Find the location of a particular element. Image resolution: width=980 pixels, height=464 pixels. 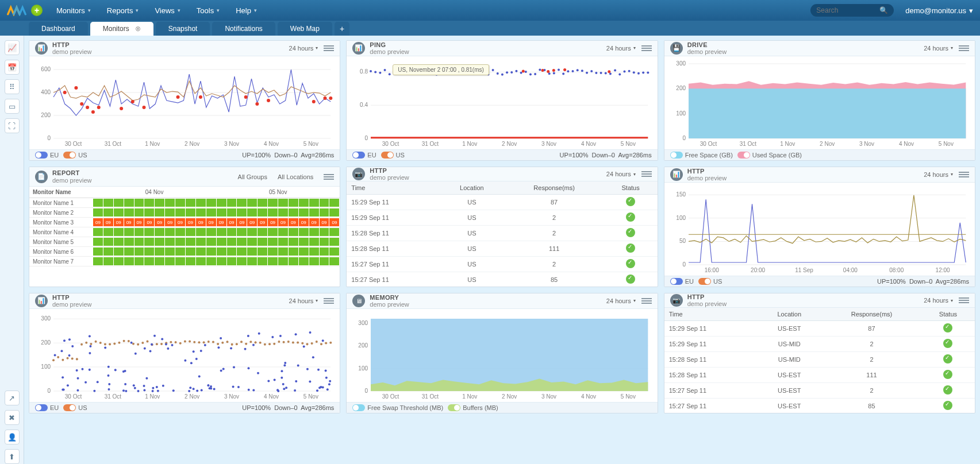

table-row: 15:27 Sep 11US85 is located at coordinates (502, 280).